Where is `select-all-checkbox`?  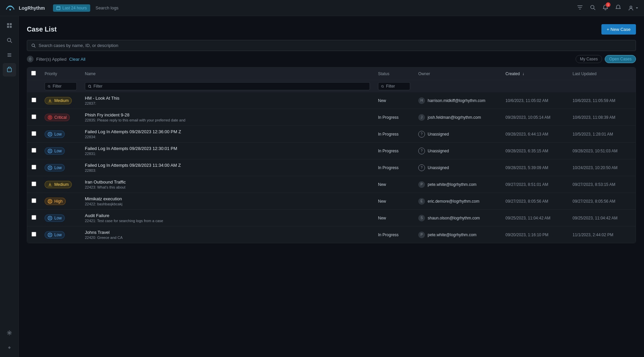 select-all-checkbox is located at coordinates (34, 73).